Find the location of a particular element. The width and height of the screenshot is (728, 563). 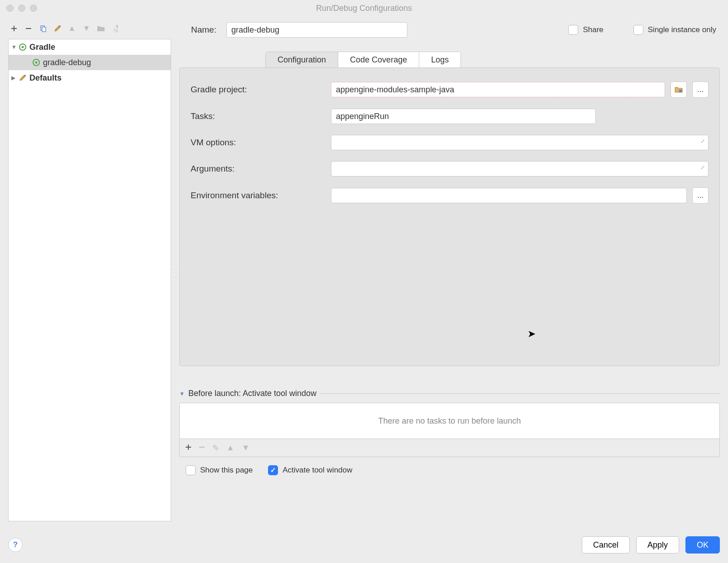

vm-options-label: VM options: is located at coordinates (261, 143).